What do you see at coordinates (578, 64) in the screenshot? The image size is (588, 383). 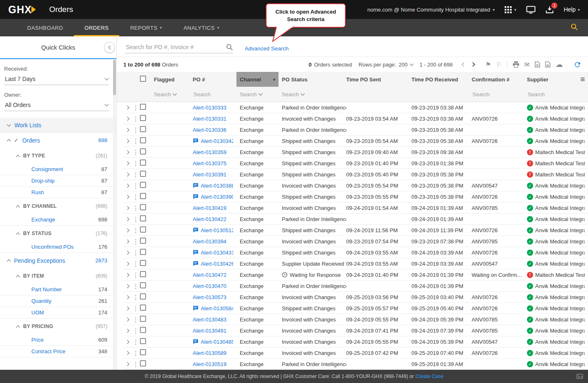 I see `refresh-icon` at bounding box center [578, 64].